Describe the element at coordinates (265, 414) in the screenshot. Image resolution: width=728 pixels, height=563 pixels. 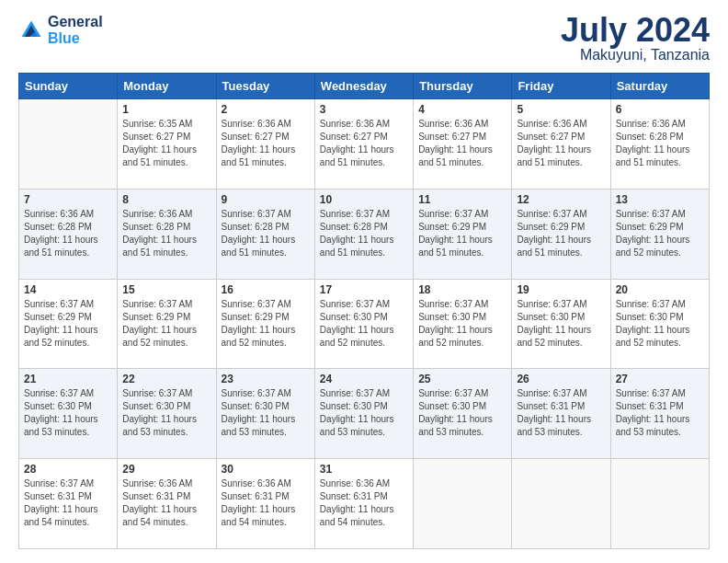
I see `table-cell: 23Sunrise: 6:37 AM Sunset: 6:30 PM Dayli…` at that location.